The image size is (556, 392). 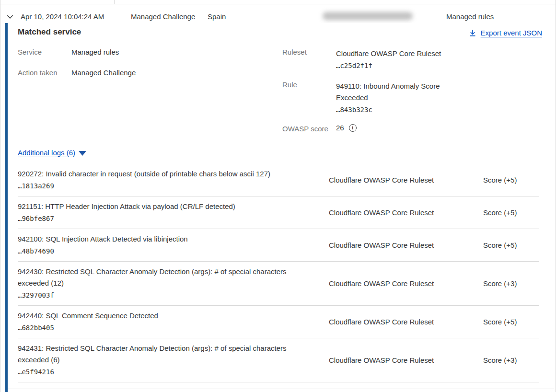 What do you see at coordinates (157, 186) in the screenshot?
I see `log-rule-id: …1813a269` at bounding box center [157, 186].